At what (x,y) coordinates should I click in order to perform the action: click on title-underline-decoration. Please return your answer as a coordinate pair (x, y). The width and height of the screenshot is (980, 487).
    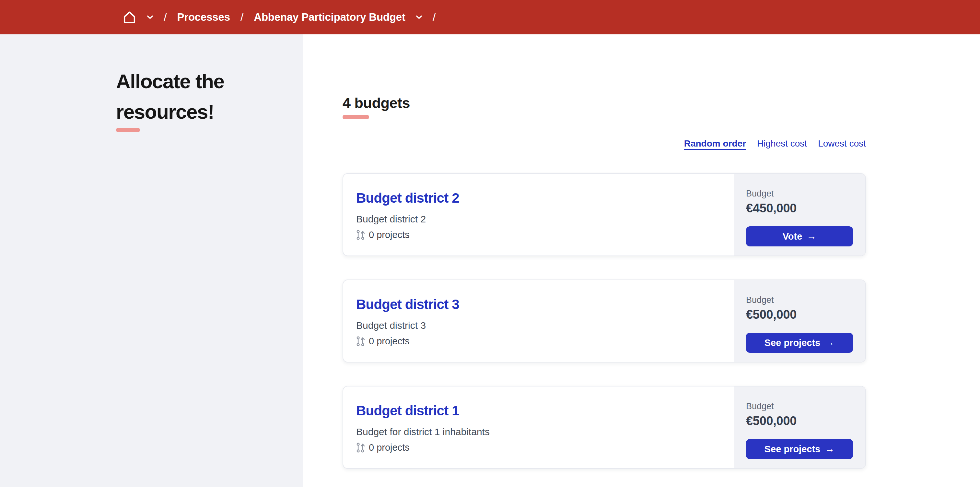
    Looking at the image, I should click on (128, 130).